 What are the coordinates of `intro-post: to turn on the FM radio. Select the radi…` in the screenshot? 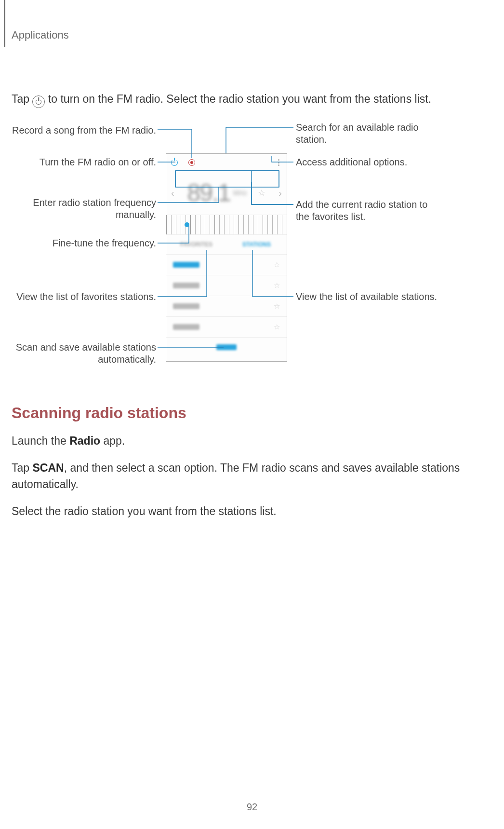 It's located at (240, 99).